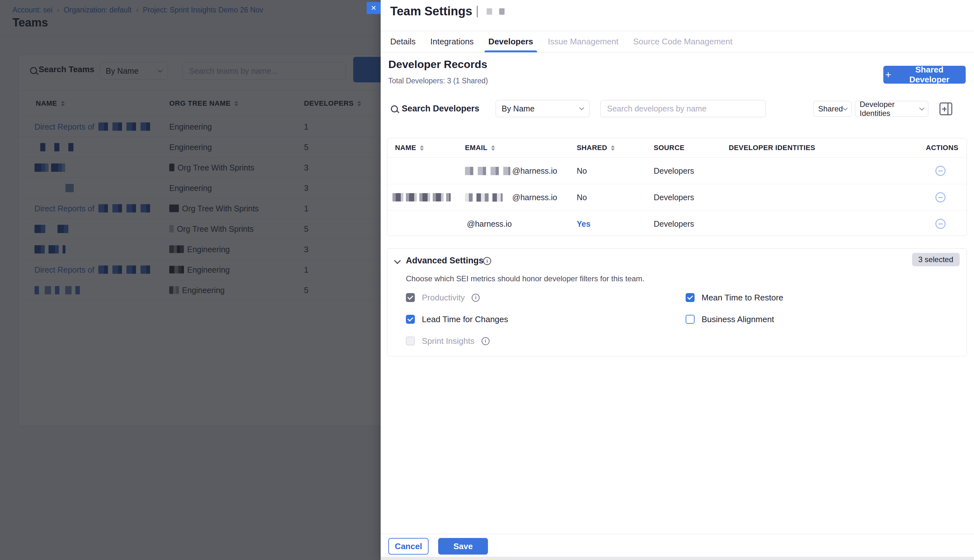  What do you see at coordinates (422, 197) in the screenshot?
I see `developer-name-cell` at bounding box center [422, 197].